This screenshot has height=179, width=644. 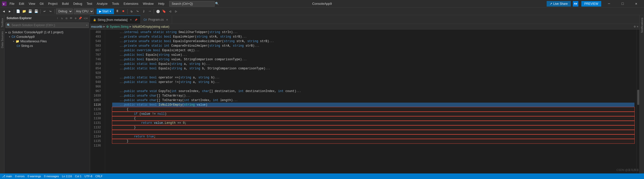 What do you see at coordinates (12, 4) in the screenshot?
I see `menu-item-file: File` at bounding box center [12, 4].